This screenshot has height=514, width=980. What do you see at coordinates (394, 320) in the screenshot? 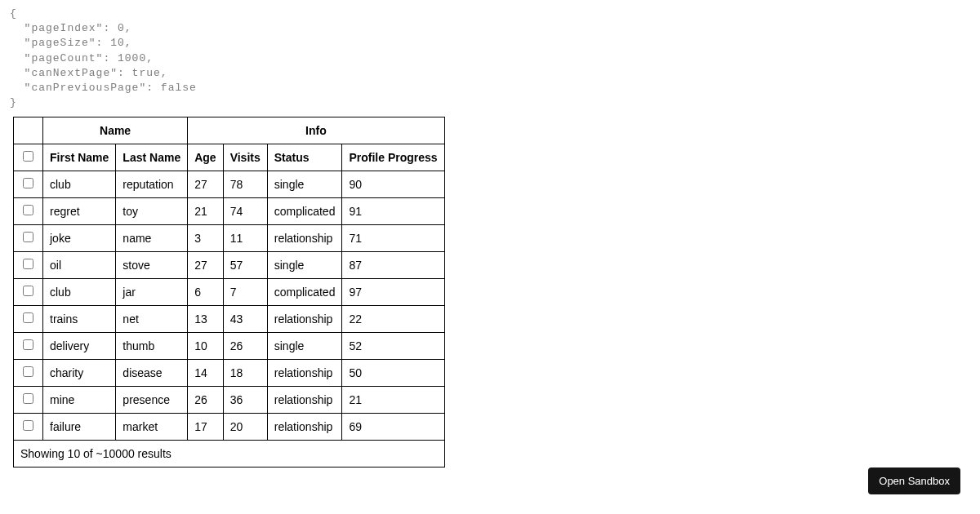
I see `cell-profile-progress: 22` at bounding box center [394, 320].